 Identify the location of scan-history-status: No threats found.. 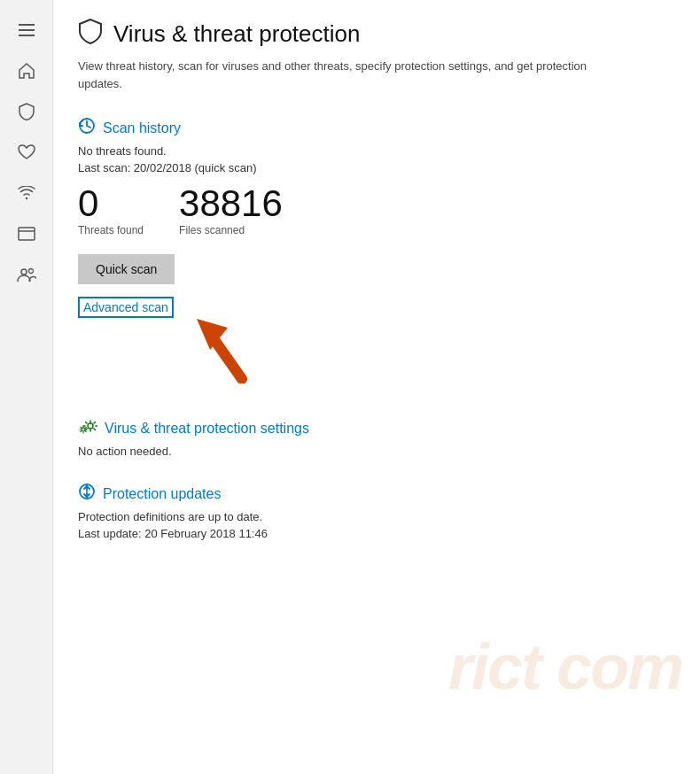
(377, 151).